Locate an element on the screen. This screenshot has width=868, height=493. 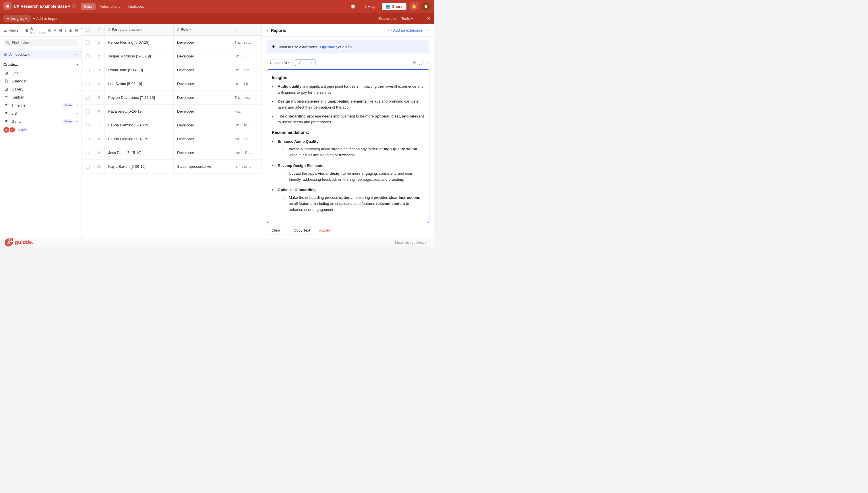
create-item-kanban: ≡ Kanban + is located at coordinates (41, 97).